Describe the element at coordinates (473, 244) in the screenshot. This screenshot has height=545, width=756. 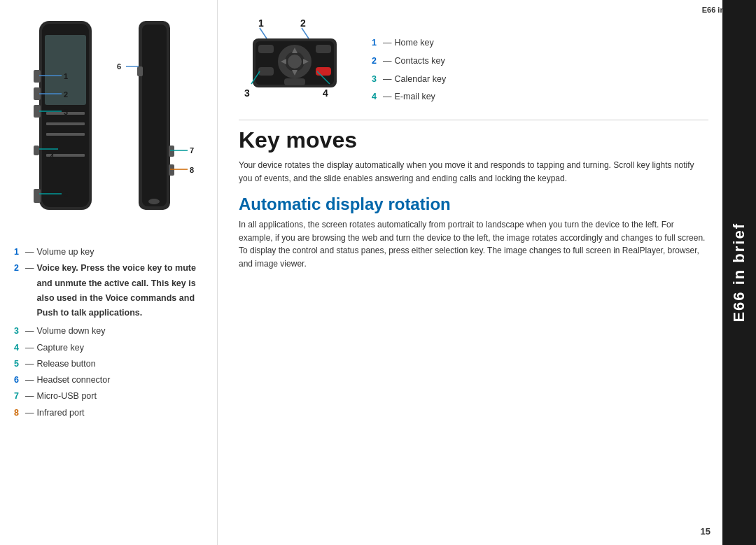
I see `auto-rotation-body: In all applications, the screen rotates …` at that location.